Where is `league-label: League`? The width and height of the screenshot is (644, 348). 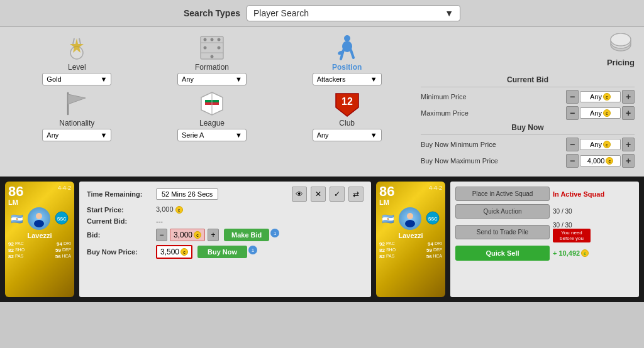
league-label: League is located at coordinates (212, 123).